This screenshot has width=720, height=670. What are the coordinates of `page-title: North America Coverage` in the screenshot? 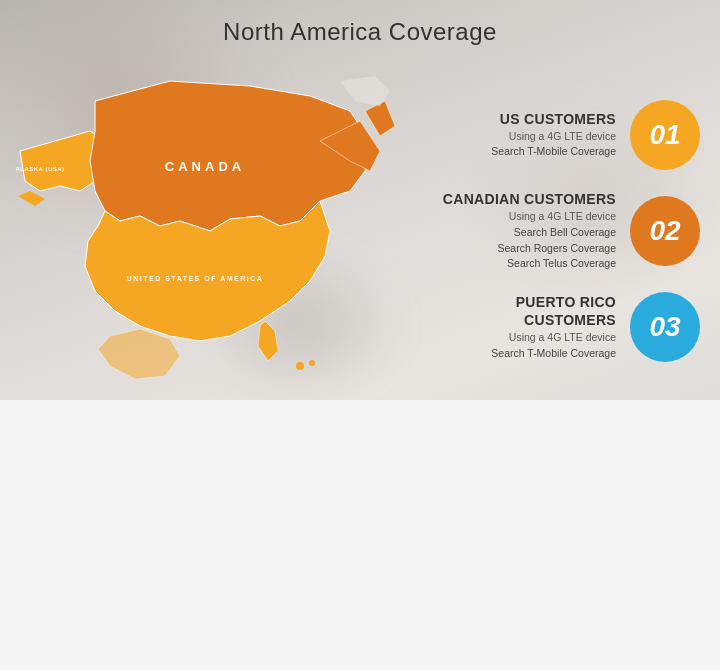 It's located at (360, 28).